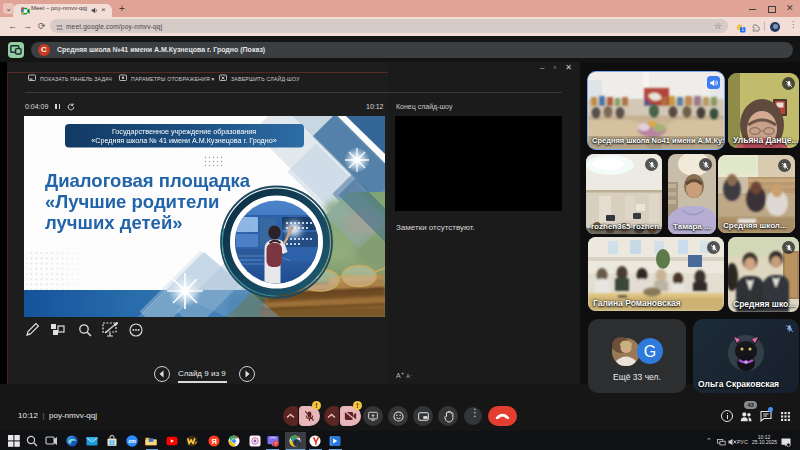  Describe the element at coordinates (214, 442) in the screenshot. I see `svg-text: Я` at that location.